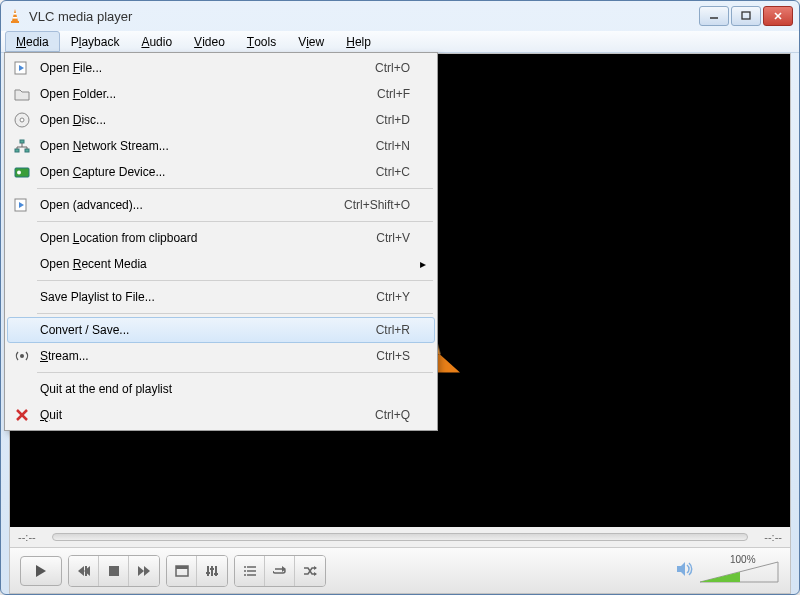 This screenshot has height=595, width=800. Describe the element at coordinates (364, 16) in the screenshot. I see `window-title: VLC media player` at that location.